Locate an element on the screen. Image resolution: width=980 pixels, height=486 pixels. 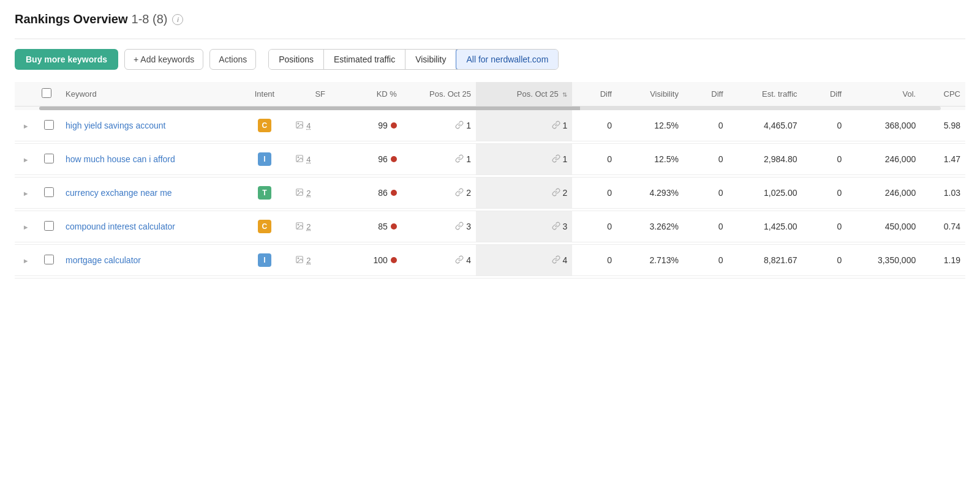
vol-value: 450,000 is located at coordinates (900, 226).